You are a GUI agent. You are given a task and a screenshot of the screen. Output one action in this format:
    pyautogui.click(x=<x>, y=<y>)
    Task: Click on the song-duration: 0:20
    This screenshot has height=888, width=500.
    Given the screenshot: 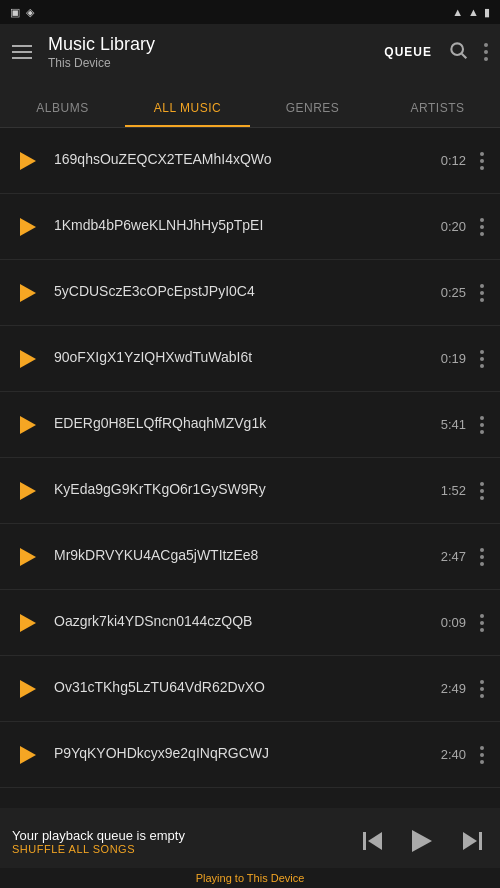 What is the action you would take?
    pyautogui.click(x=454, y=226)
    